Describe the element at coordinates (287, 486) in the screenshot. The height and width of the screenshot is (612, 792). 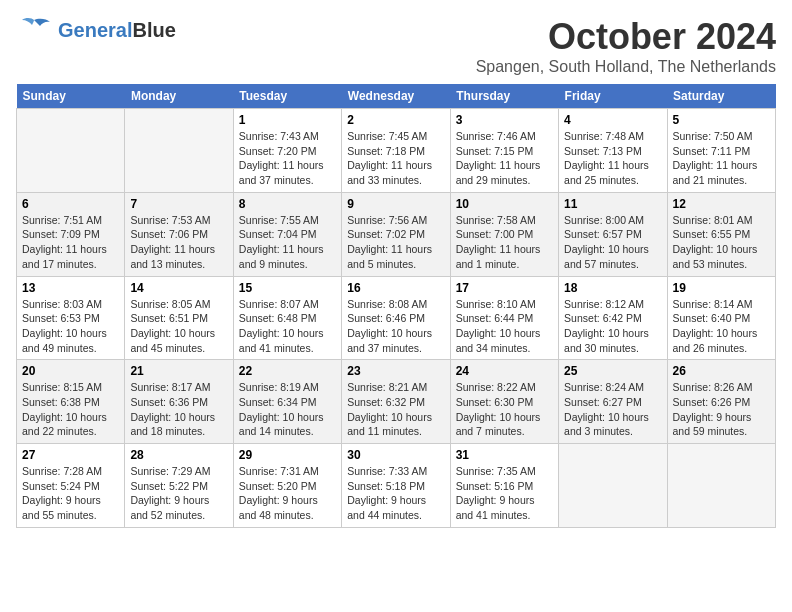
I see `calendar-cell: 29Sunrise: 7:31 AM Sunset: 5:20 PM Dayli…` at that location.